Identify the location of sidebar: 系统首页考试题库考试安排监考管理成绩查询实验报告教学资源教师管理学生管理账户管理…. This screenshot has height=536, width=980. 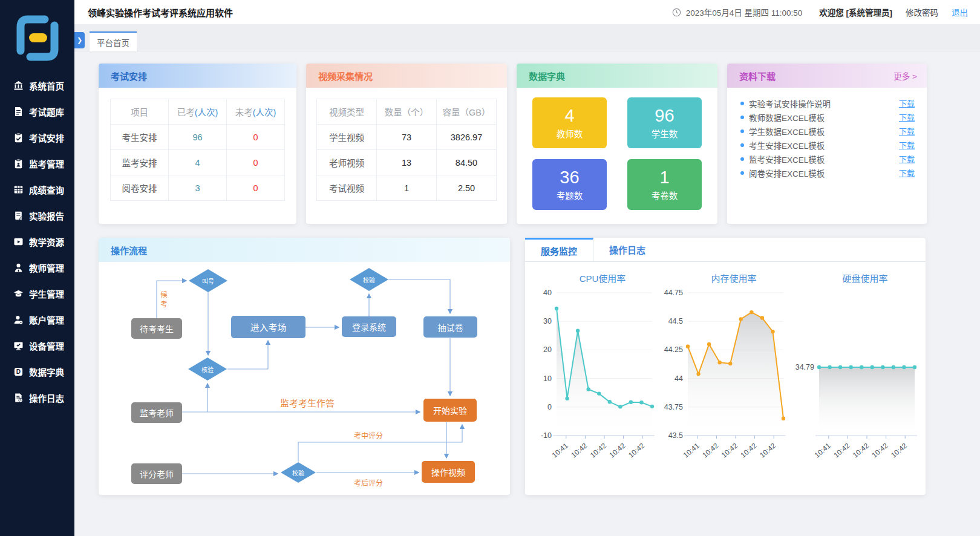
(38, 268).